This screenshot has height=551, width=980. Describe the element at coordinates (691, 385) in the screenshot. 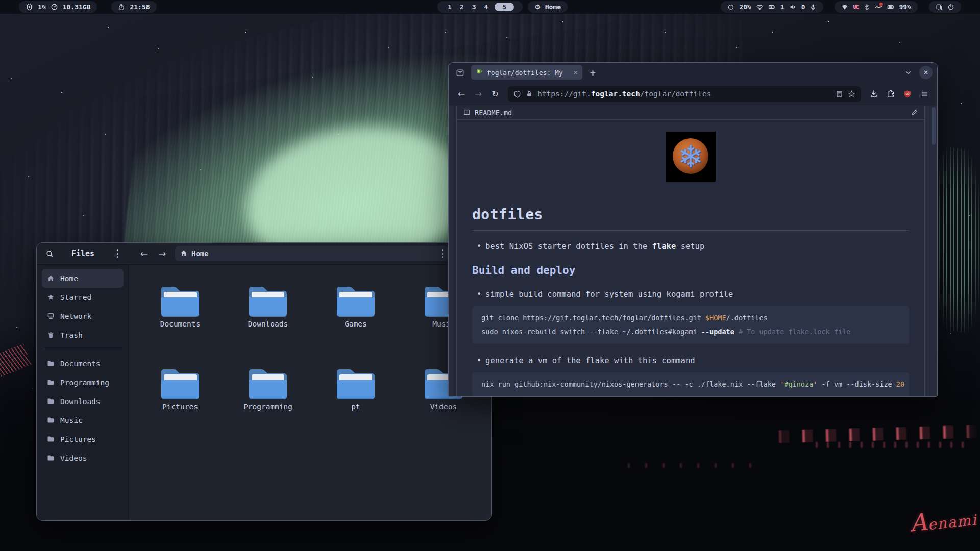

I see `code-line: nix run github:nix-community/nixos-gener…` at that location.